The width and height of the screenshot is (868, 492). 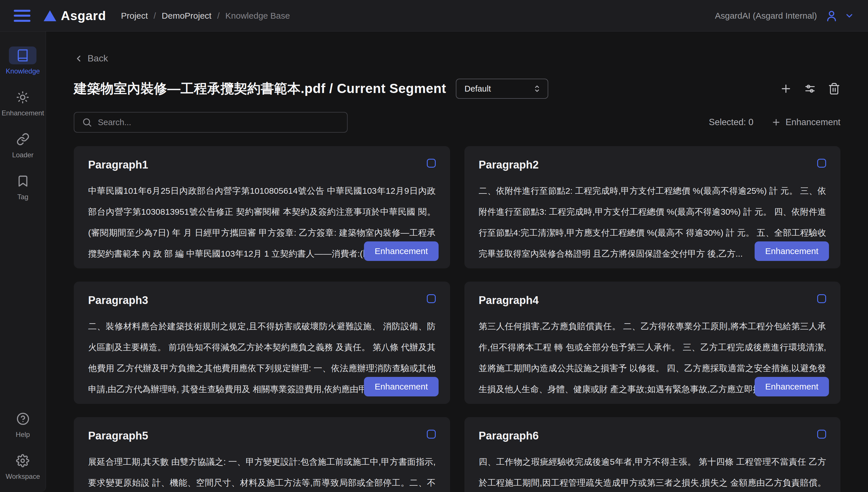 What do you see at coordinates (23, 435) in the screenshot?
I see `sidebar-item-label: Help` at bounding box center [23, 435].